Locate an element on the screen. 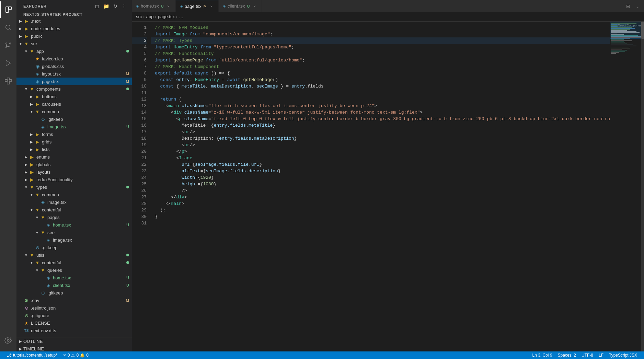 The image size is (644, 359). tree-item-license: ▶ ★ LICENSE is located at coordinates (74, 323).